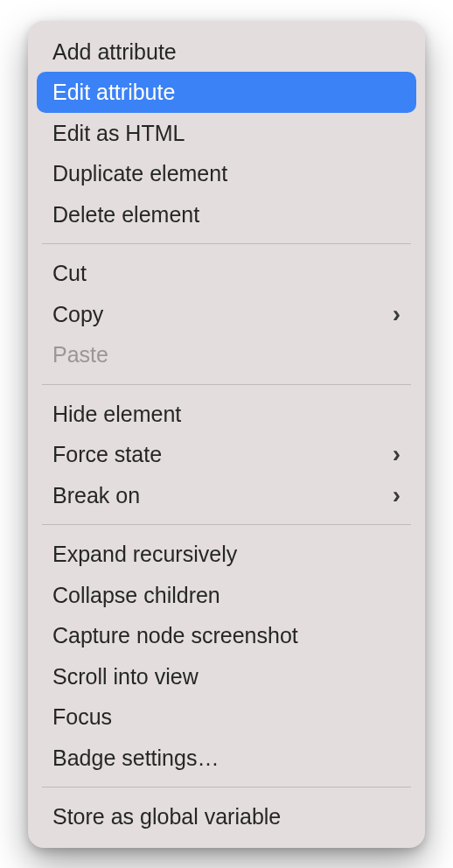 This screenshot has width=453, height=868. What do you see at coordinates (226, 173) in the screenshot?
I see `menu-item-duplicate-element: Duplicate element` at bounding box center [226, 173].